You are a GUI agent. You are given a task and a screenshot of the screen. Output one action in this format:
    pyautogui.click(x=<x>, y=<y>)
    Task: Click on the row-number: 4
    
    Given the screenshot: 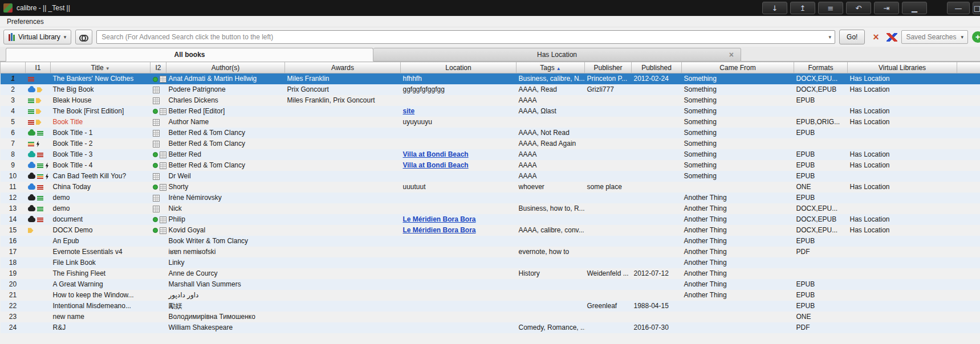 What is the action you would take?
    pyautogui.click(x=13, y=112)
    